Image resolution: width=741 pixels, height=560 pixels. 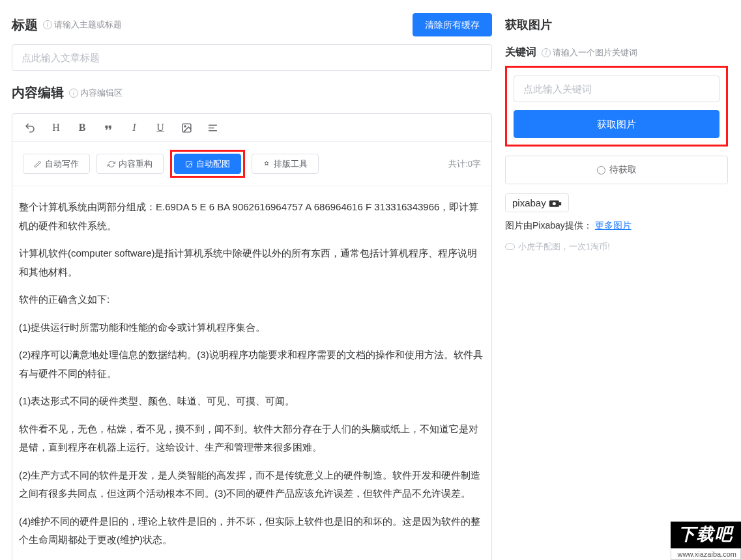 What do you see at coordinates (207, 164) in the screenshot?
I see `auto-image-button: 自动配图` at bounding box center [207, 164].